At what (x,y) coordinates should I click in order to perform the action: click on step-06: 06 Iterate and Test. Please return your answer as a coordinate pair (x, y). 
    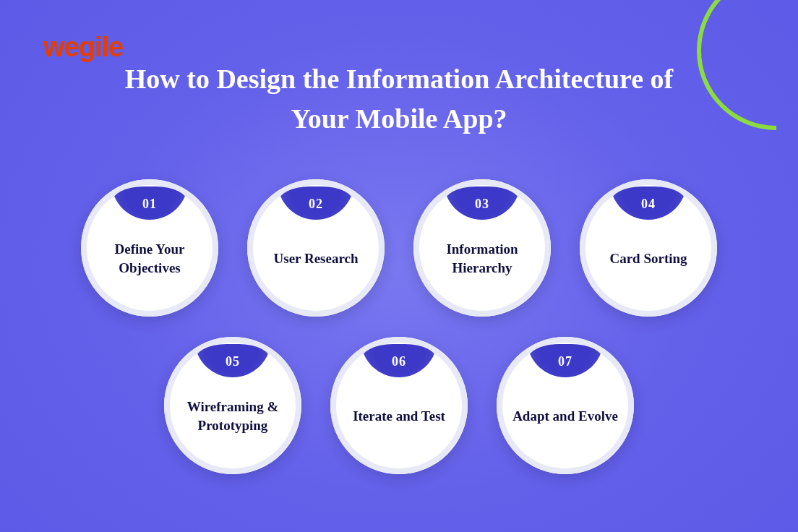
    Looking at the image, I should click on (399, 406).